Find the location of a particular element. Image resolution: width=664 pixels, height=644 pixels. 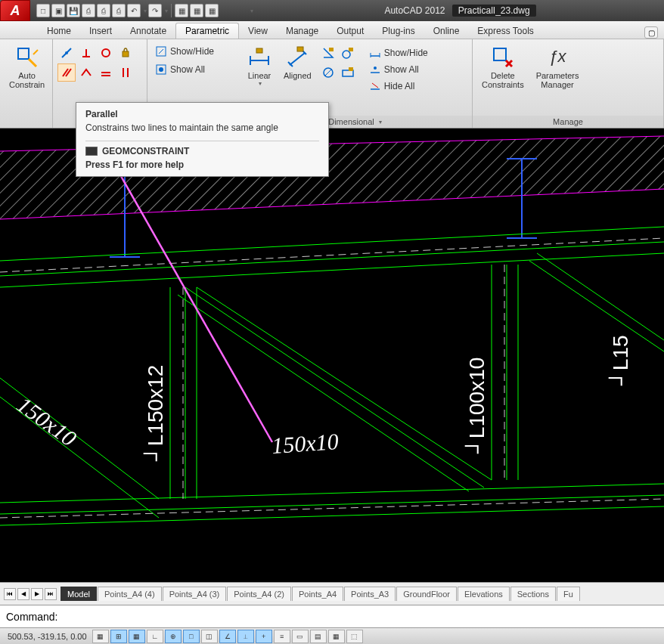

status-3dosnap-icon: ◫ is located at coordinates (209, 636).